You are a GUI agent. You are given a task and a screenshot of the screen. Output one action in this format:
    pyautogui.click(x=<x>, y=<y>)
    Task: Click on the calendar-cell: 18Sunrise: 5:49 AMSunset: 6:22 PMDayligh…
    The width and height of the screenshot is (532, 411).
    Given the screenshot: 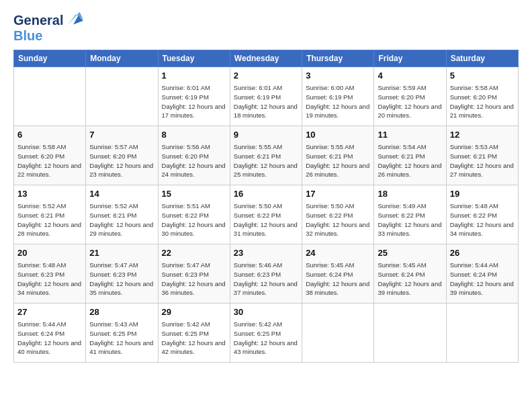 What is the action you would take?
    pyautogui.click(x=410, y=215)
    